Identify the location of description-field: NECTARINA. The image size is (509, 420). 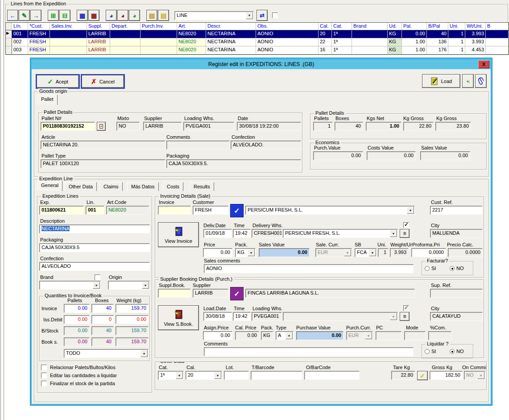
(95, 229).